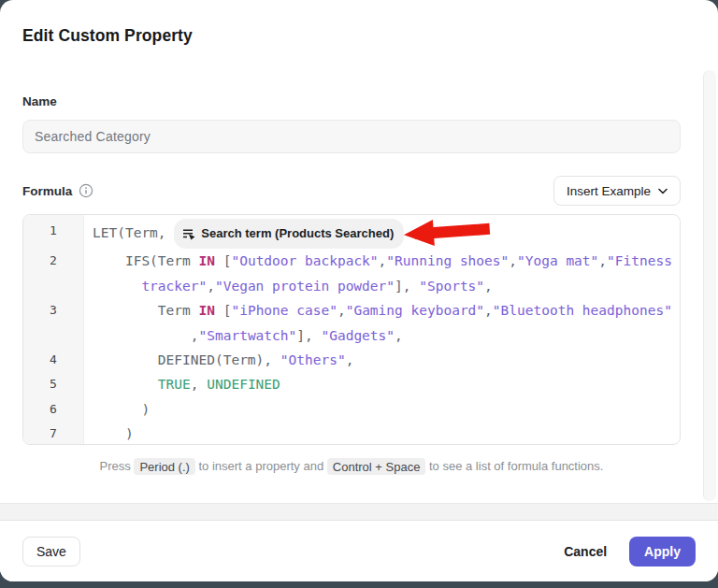 The image size is (718, 588). What do you see at coordinates (447, 234) in the screenshot?
I see `red-arrow-annotation` at bounding box center [447, 234].